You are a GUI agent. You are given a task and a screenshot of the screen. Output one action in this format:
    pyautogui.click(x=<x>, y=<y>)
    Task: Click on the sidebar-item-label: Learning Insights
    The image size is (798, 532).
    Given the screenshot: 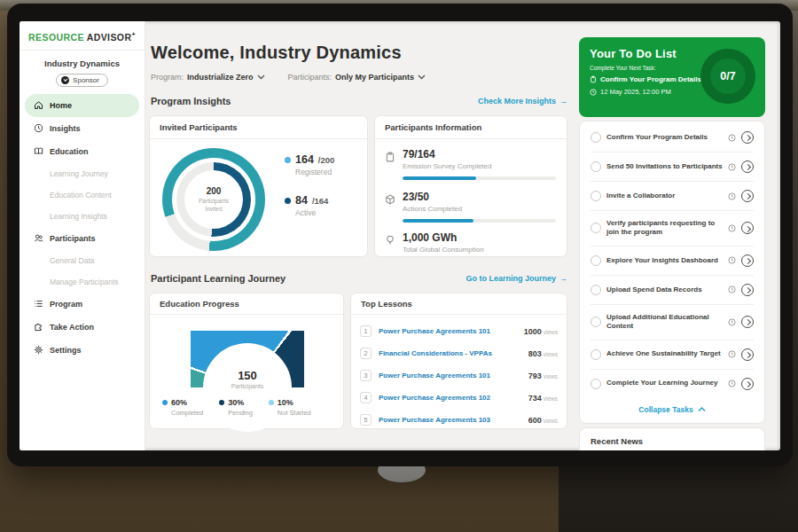 What is the action you would take?
    pyautogui.click(x=78, y=216)
    